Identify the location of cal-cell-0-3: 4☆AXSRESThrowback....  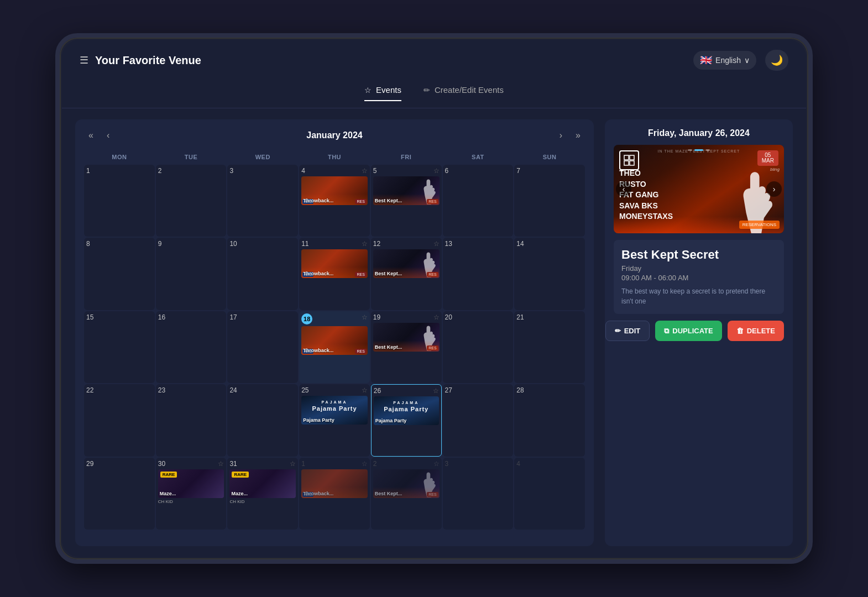
(334, 201).